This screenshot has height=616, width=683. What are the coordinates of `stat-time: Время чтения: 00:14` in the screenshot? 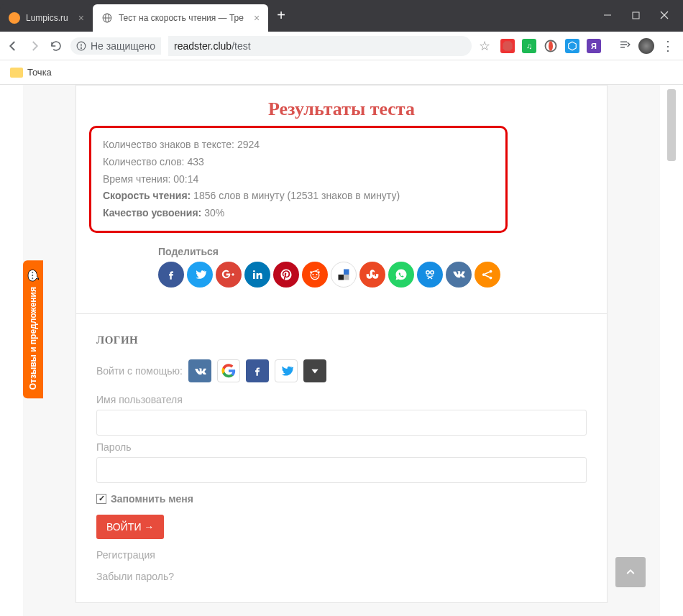 It's located at (298, 180).